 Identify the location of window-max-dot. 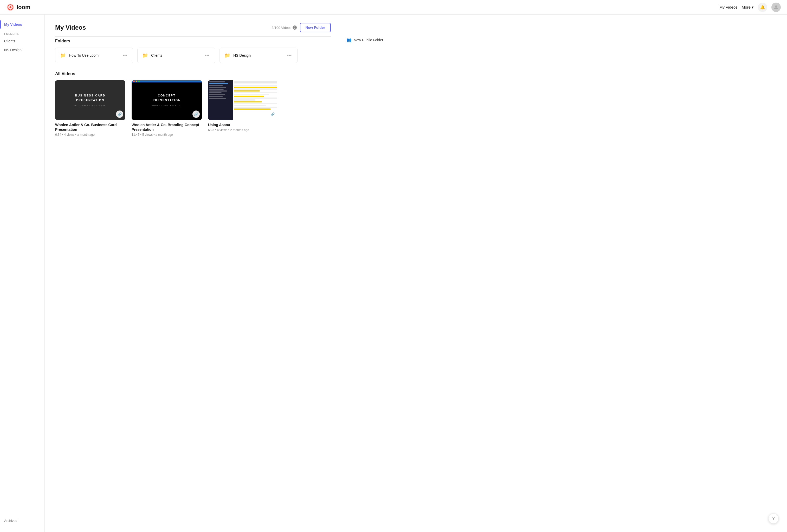
(139, 81).